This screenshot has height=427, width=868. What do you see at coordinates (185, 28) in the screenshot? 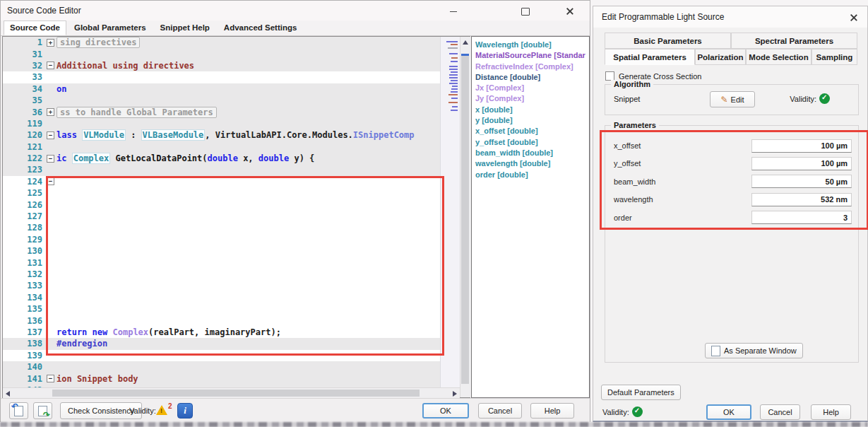
I see `tab-snippet-help: Snippet Help` at bounding box center [185, 28].